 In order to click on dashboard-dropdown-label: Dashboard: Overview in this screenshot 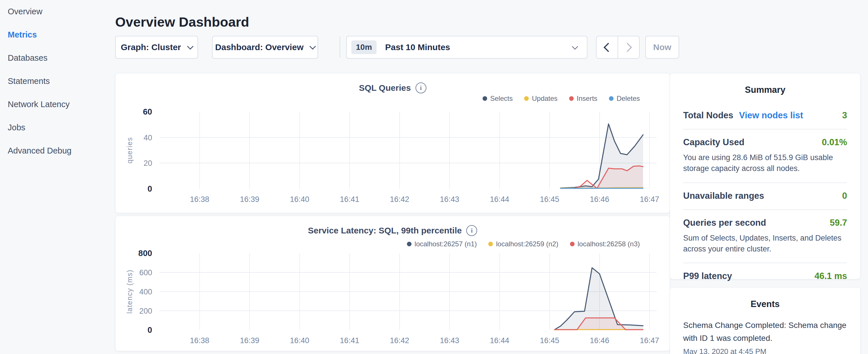, I will do `click(259, 47)`.